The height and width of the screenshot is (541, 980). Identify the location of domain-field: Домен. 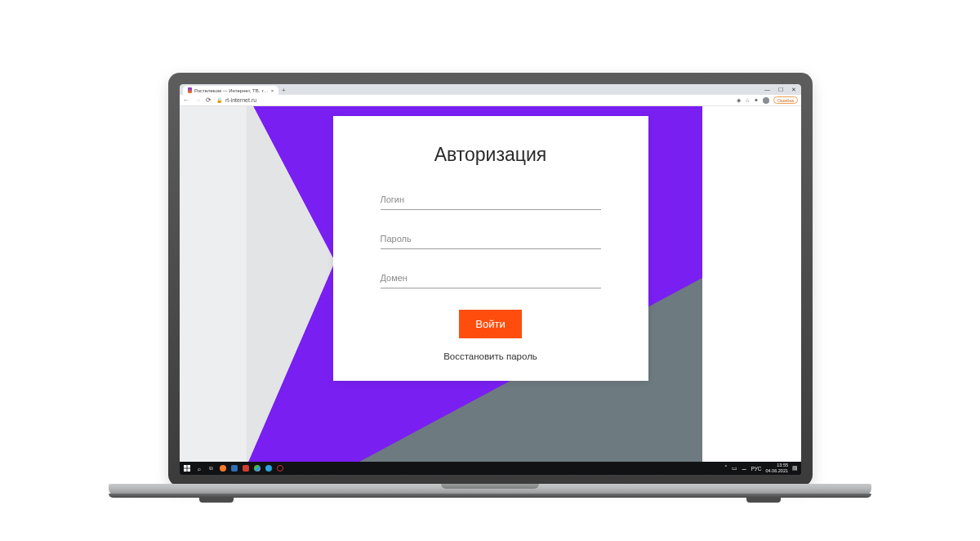
(491, 278).